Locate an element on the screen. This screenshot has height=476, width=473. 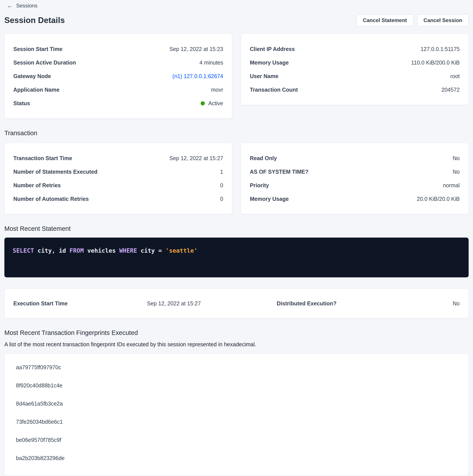
fingerprint-item: 8d4ae61a5fb3ce2a is located at coordinates (238, 404).